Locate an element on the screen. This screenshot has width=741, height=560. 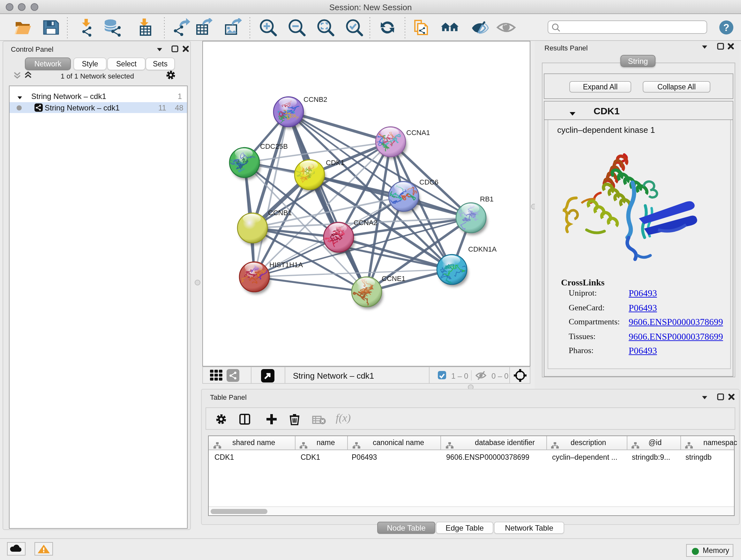
svg-text: CCNA2 is located at coordinates (366, 223).